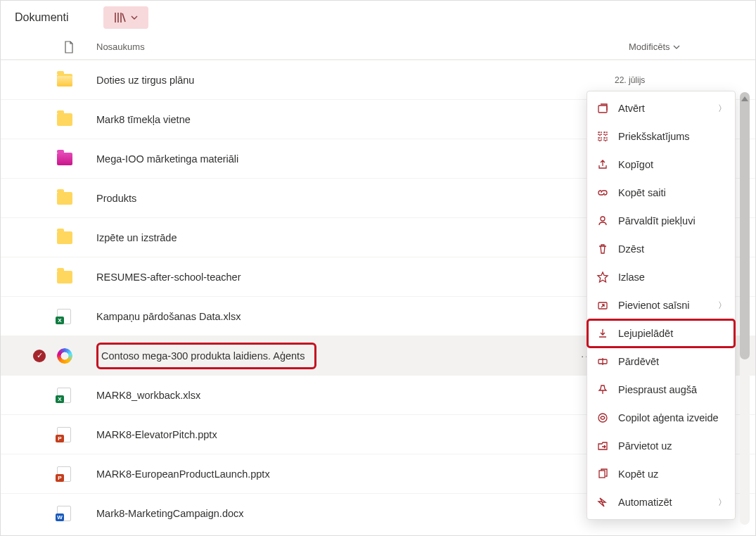  What do you see at coordinates (136, 238) in the screenshot?
I see `file-name: Izpēte un izstrāde` at bounding box center [136, 238].